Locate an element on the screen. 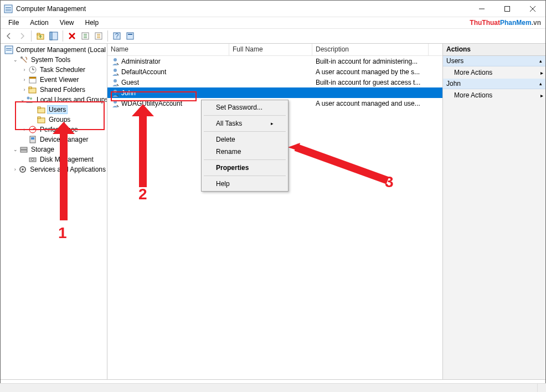 This screenshot has height=392, width=546. user-name: John is located at coordinates (128, 93).